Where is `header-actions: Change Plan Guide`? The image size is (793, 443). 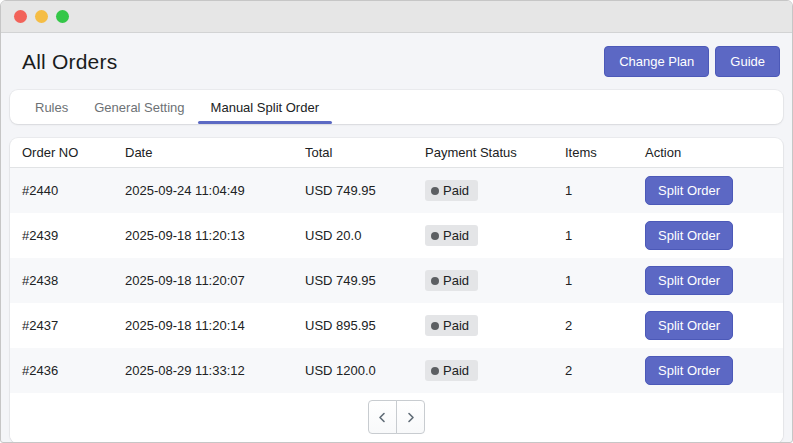
header-actions: Change Plan Guide is located at coordinates (692, 62).